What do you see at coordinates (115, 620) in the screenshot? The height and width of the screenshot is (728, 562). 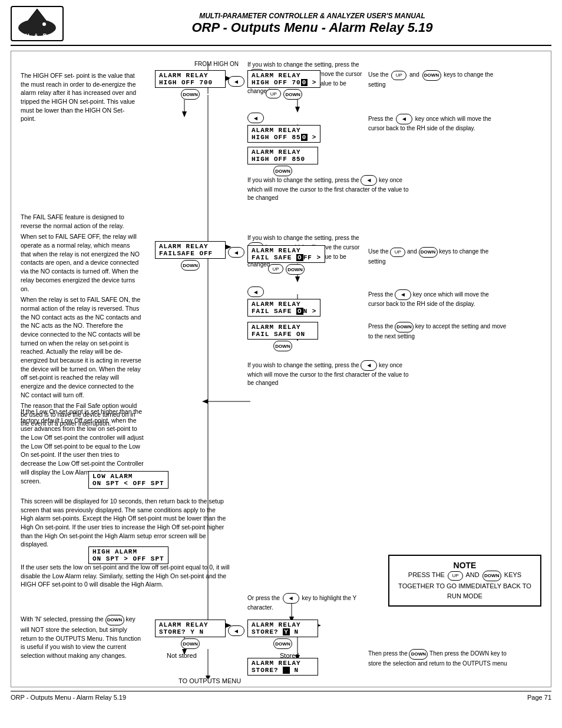 I see `down-key-store: DOWN` at bounding box center [115, 620].